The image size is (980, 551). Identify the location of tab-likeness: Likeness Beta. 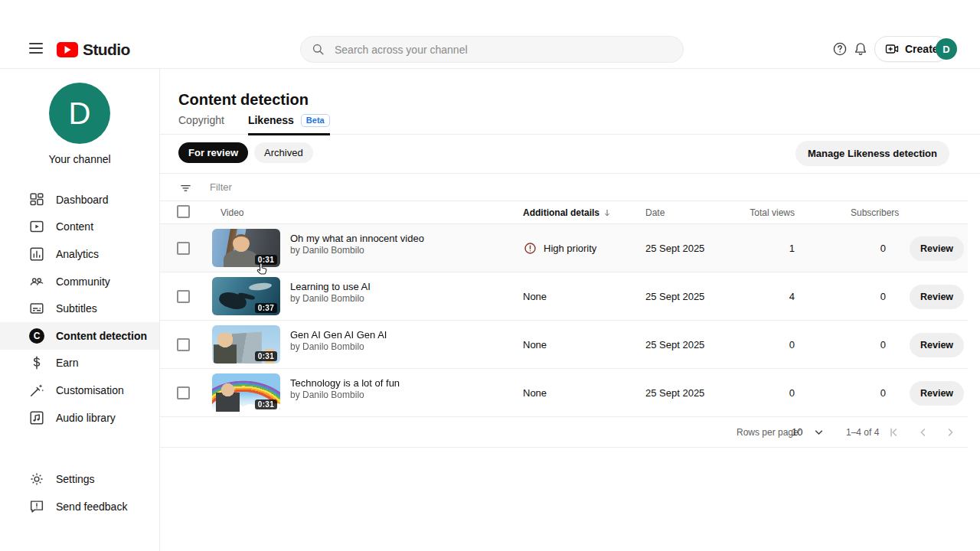
(289, 121).